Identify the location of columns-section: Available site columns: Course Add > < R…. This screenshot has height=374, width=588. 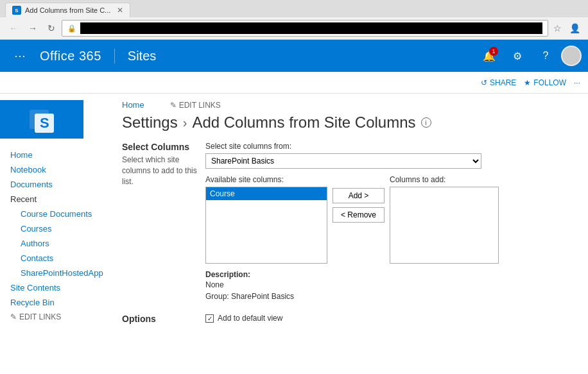
(390, 219).